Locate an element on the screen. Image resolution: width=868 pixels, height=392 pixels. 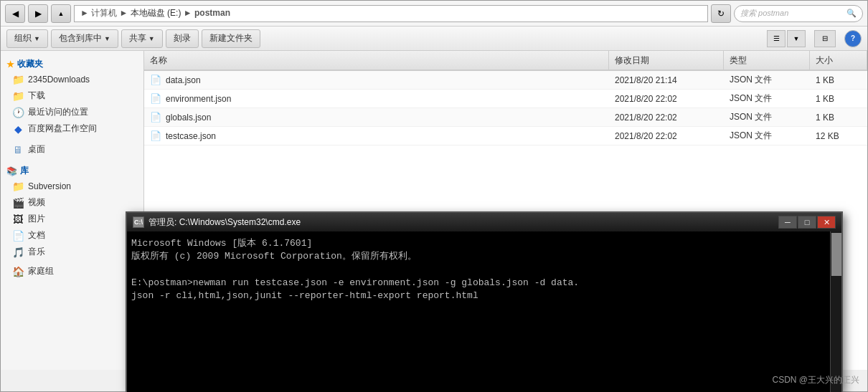
file-name-cell: 📄 environment.json is located at coordinates (377, 99).